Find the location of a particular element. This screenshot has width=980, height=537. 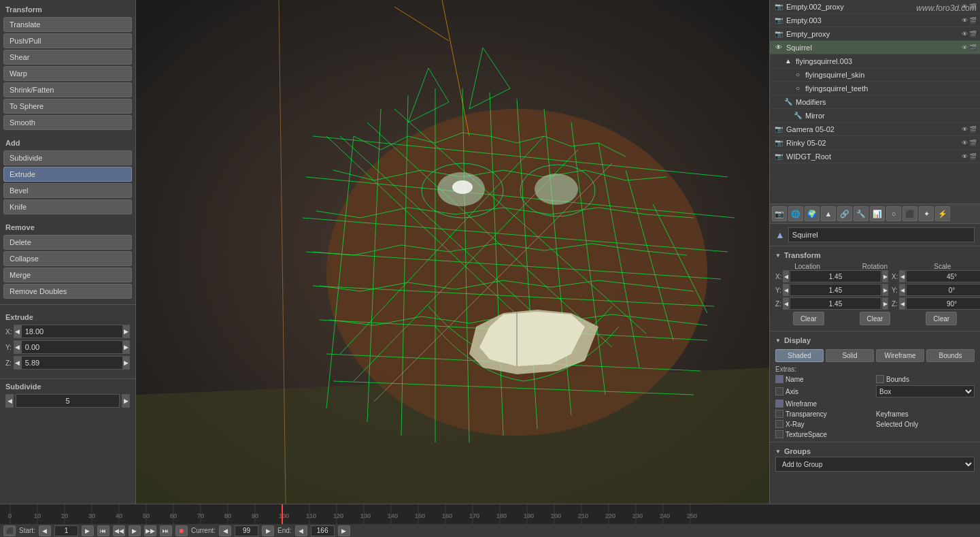

outliner-item: 📷 Empty_proxy 👁 🎬 is located at coordinates (875, 34).